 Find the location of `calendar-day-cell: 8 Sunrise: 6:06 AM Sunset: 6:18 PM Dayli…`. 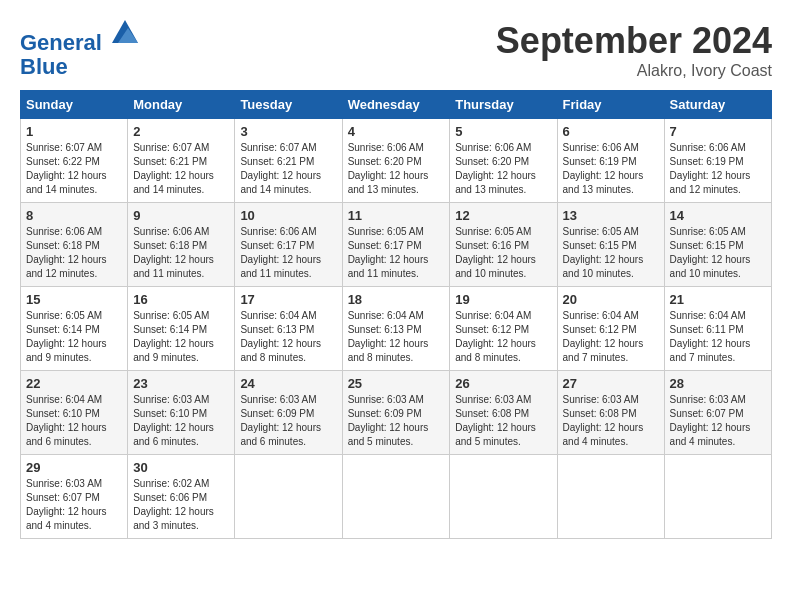

calendar-day-cell: 8 Sunrise: 6:06 AM Sunset: 6:18 PM Dayli… is located at coordinates (74, 245).